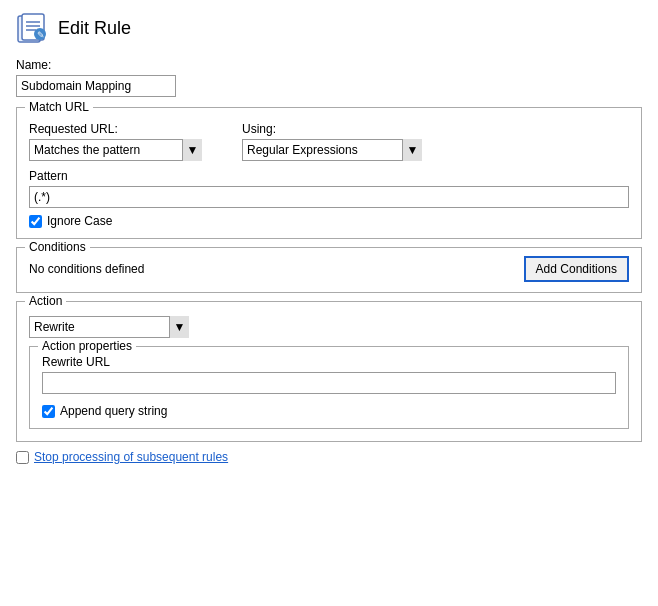  Describe the element at coordinates (329, 327) in the screenshot. I see `action-select-row: Rewrite Redirect Custom Response Abort R…` at that location.